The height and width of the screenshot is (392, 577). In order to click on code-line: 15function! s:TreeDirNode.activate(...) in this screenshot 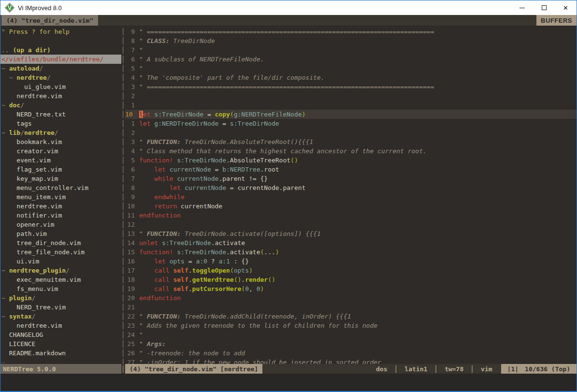, I will do `click(351, 252)`.